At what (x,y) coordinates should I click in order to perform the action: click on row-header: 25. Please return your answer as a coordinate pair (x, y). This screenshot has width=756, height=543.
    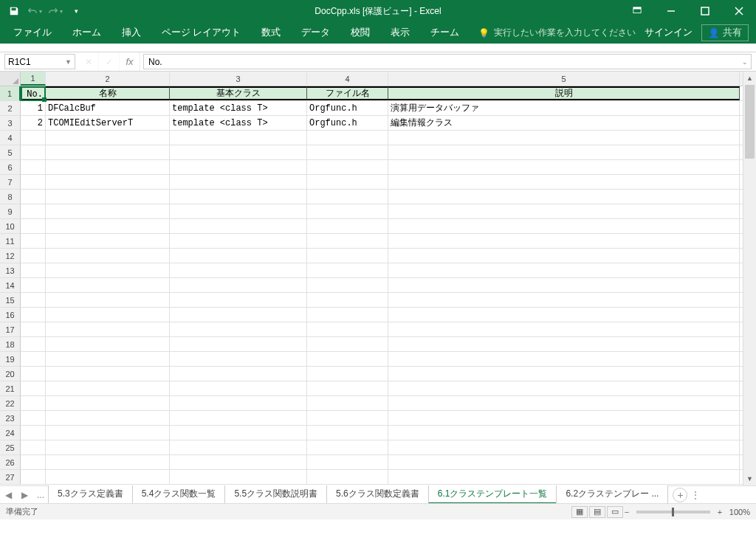
    Looking at the image, I should click on (10, 448).